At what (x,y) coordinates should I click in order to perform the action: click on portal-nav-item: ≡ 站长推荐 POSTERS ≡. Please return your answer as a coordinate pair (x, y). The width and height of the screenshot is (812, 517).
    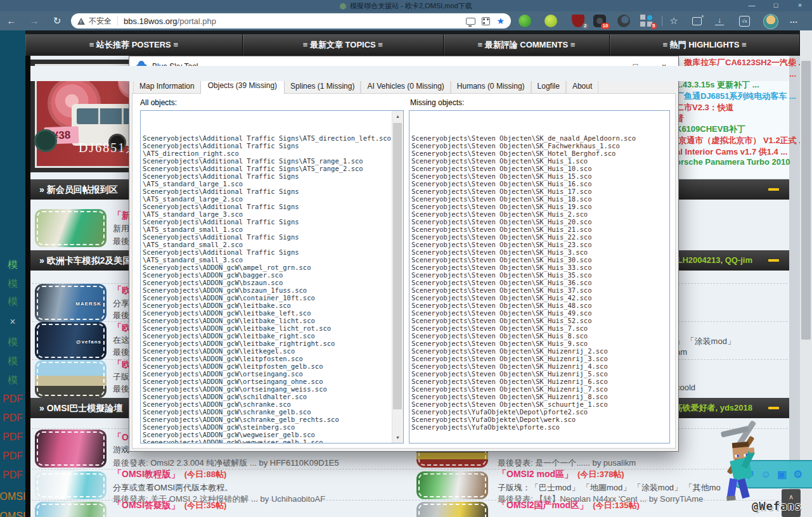
    Looking at the image, I should click on (134, 45).